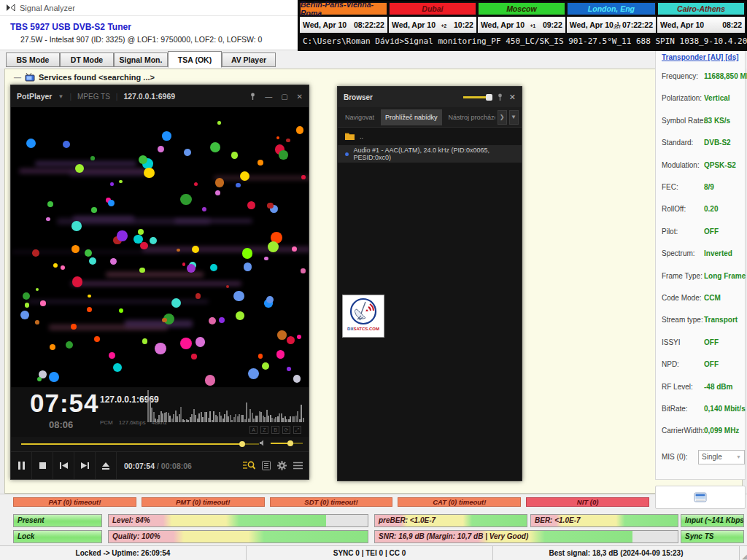 The height and width of the screenshot is (560, 747). What do you see at coordinates (74, 502) in the screenshot?
I see `psi-segment-pat: PAT (0) timeout!` at bounding box center [74, 502].